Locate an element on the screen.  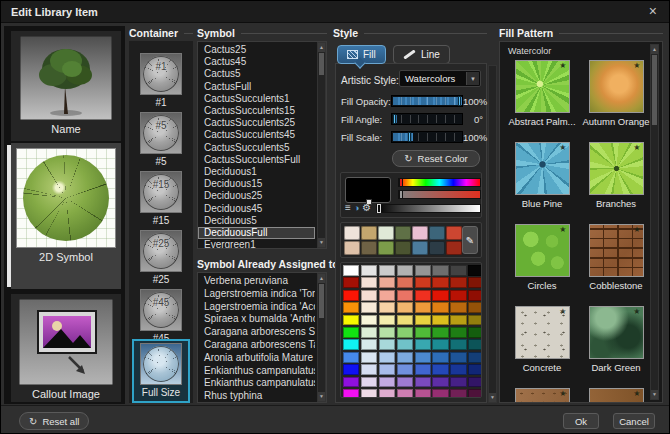
symbol-list-item: Cactus25 is located at coordinates (256, 50).